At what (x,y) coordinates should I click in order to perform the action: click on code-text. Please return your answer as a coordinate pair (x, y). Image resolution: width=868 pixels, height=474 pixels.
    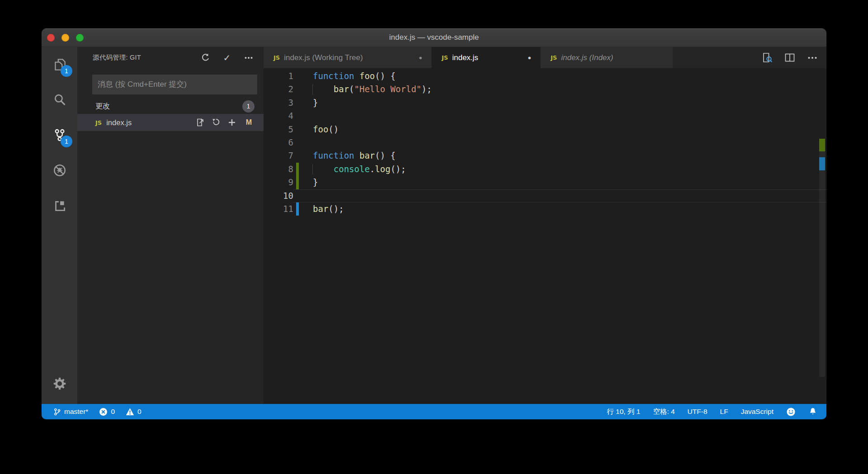
    Looking at the image, I should click on (307, 143).